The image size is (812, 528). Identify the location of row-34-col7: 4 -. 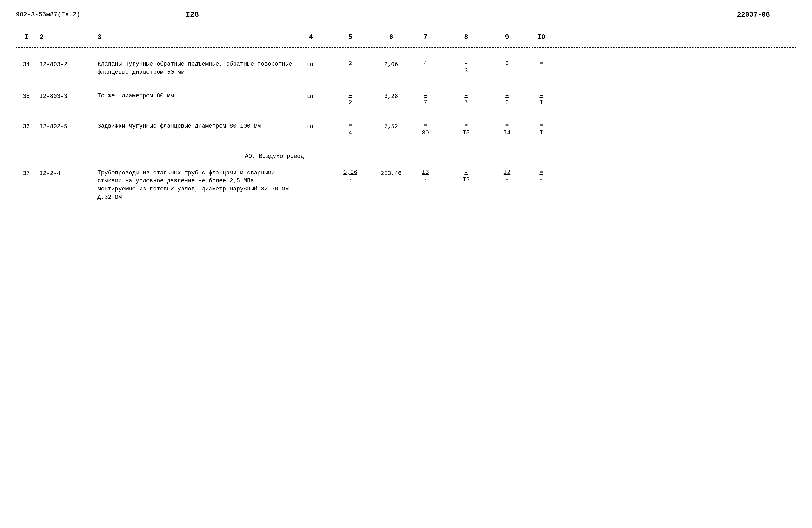
(425, 67).